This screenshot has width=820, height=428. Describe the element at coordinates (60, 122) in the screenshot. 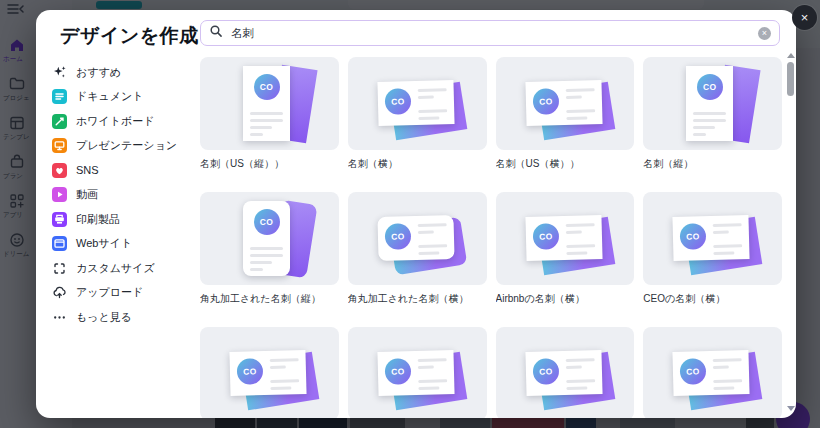

I see `whiteboard-icon` at that location.